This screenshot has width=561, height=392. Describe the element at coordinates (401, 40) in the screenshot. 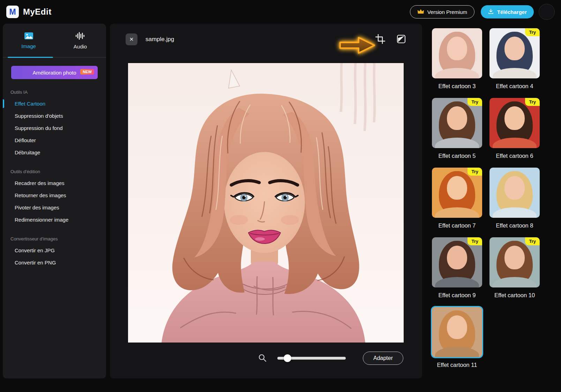

I see `compare-icon` at that location.